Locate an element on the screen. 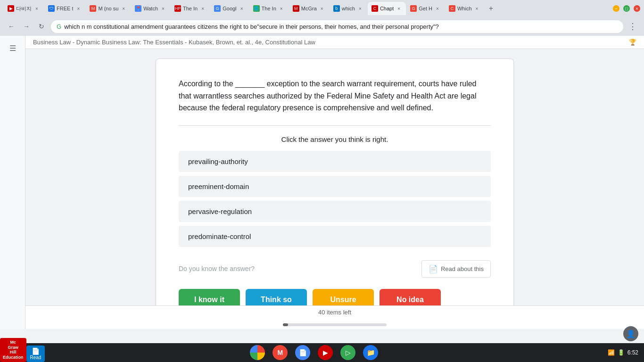 The width and height of the screenshot is (644, 362). left-sidebar: ☰ is located at coordinates (13, 182).